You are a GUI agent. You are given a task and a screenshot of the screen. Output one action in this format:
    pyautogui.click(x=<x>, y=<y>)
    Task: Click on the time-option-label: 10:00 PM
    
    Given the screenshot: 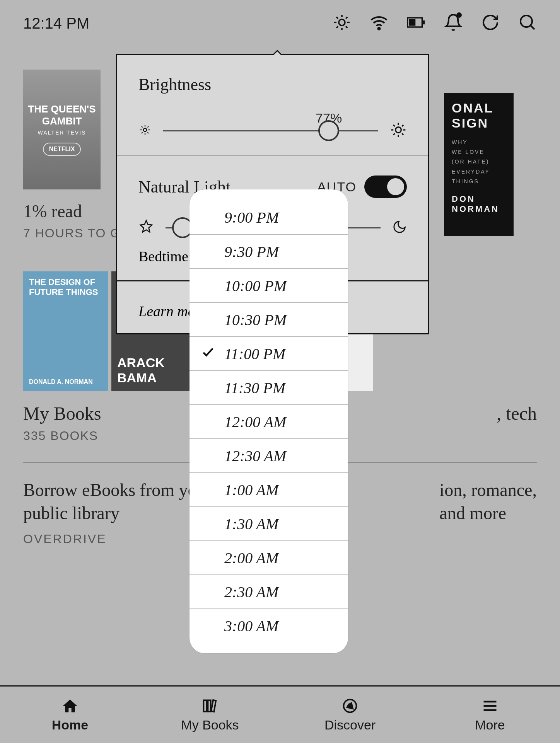 What is the action you would take?
    pyautogui.click(x=255, y=286)
    